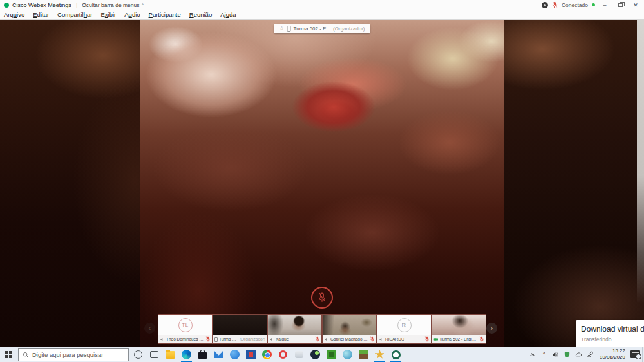 This screenshot has width=644, height=362. I want to click on menu-item-5: Participante, so click(165, 14).